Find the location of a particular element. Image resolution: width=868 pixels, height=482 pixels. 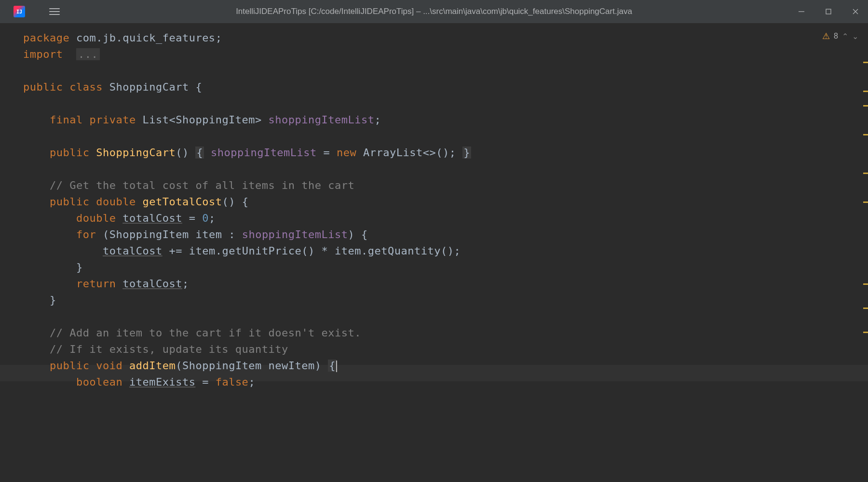

app-logo-icon is located at coordinates (19, 12).